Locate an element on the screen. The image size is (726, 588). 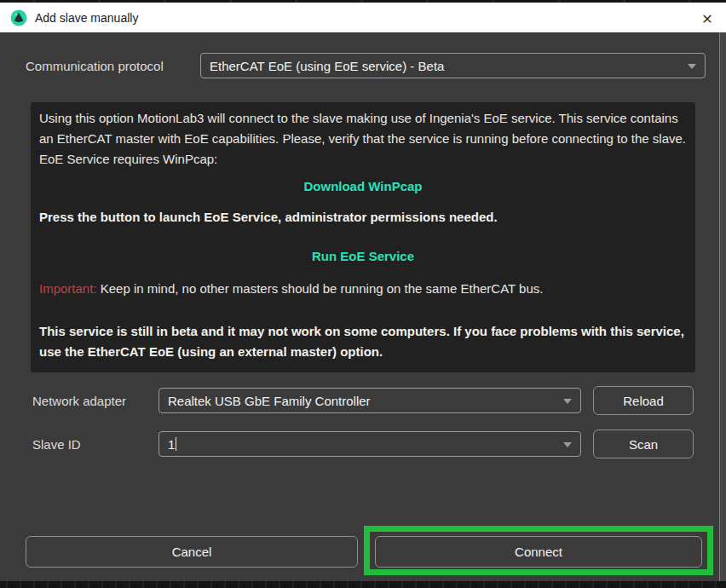
download-winpcap-link: Download WinPcap is located at coordinates (363, 187).